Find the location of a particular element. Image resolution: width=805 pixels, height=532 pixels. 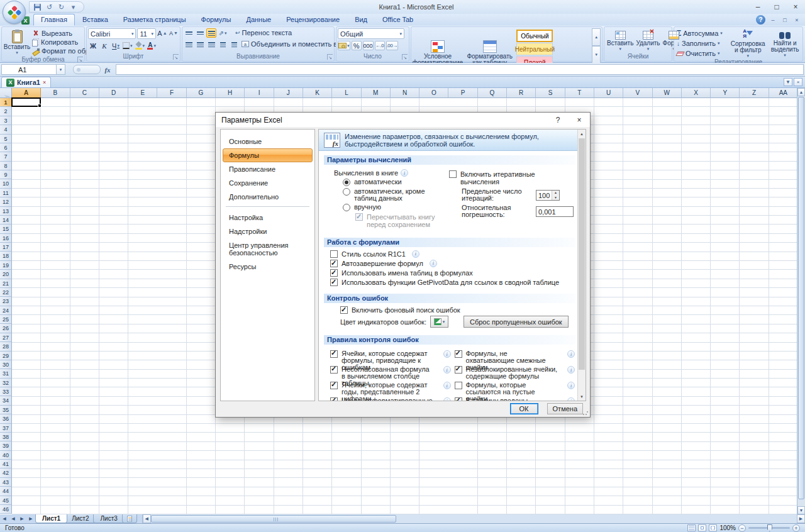

ribbon-tab: Office Tab is located at coordinates (397, 20).